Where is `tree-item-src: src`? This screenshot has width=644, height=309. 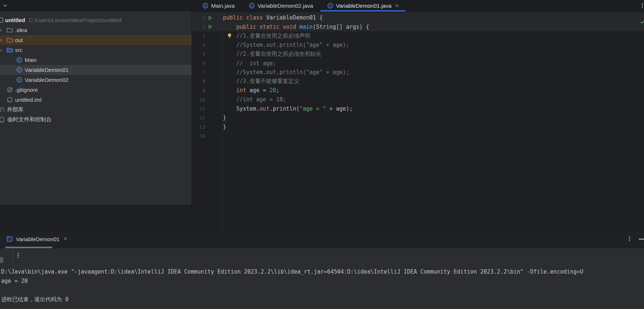 tree-item-src: src is located at coordinates (96, 50).